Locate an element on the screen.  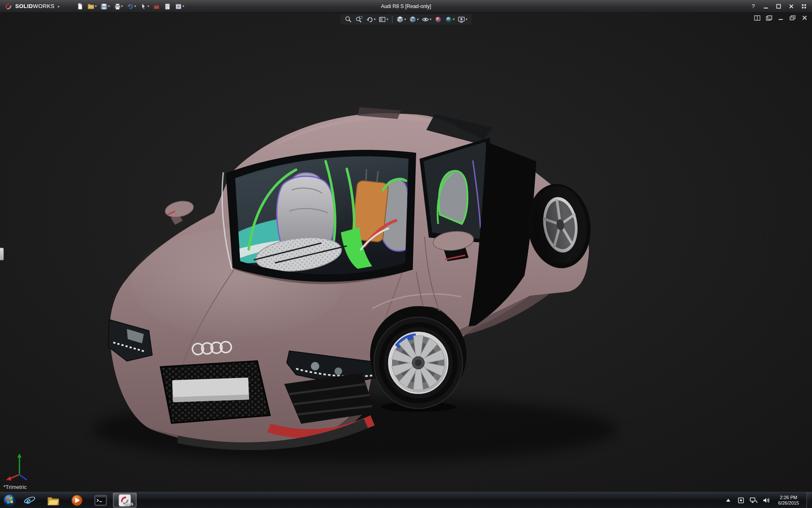
windows-start-icon is located at coordinates (10, 500).